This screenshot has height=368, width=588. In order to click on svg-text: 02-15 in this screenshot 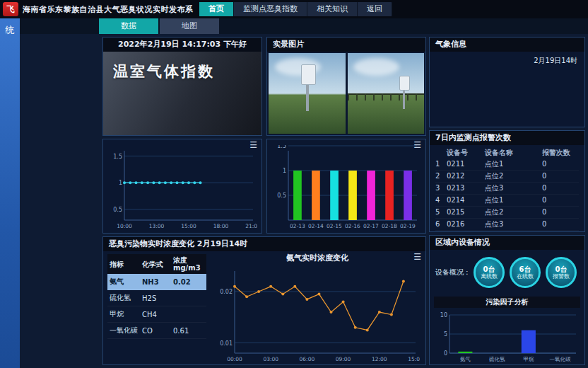, I will do `click(334, 226)`.